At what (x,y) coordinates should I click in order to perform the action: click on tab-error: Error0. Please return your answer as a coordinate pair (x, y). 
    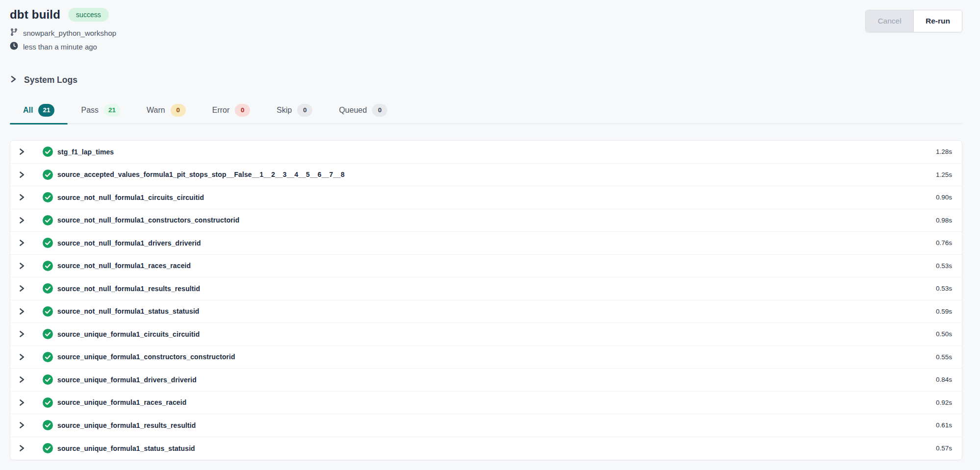
    Looking at the image, I should click on (231, 114).